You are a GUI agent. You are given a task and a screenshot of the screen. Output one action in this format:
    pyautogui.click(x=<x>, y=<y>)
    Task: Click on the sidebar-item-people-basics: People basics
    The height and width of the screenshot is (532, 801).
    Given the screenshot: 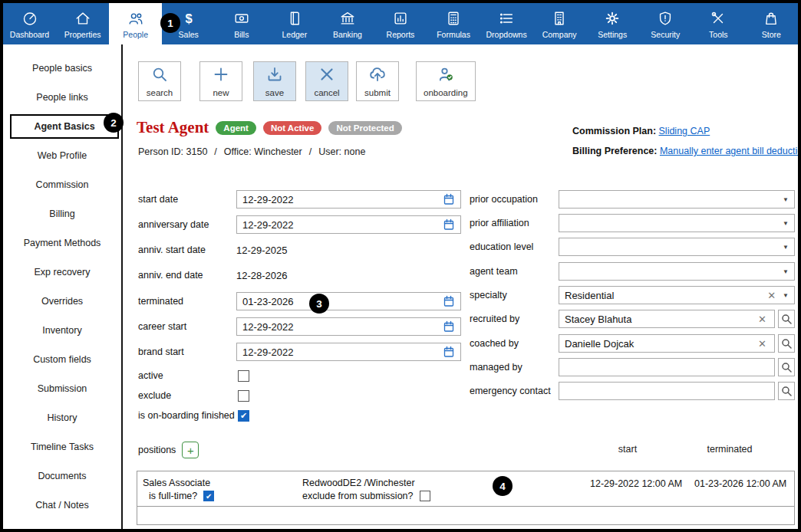 What is the action you would take?
    pyautogui.click(x=62, y=68)
    